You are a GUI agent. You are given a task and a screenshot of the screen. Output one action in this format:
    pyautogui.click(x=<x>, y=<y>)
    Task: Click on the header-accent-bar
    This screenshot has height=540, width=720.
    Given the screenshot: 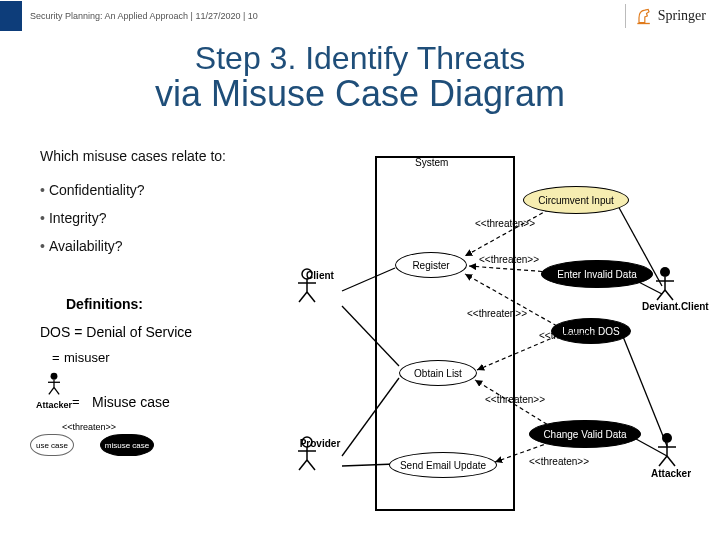 What is the action you would take?
    pyautogui.click(x=11, y=16)
    